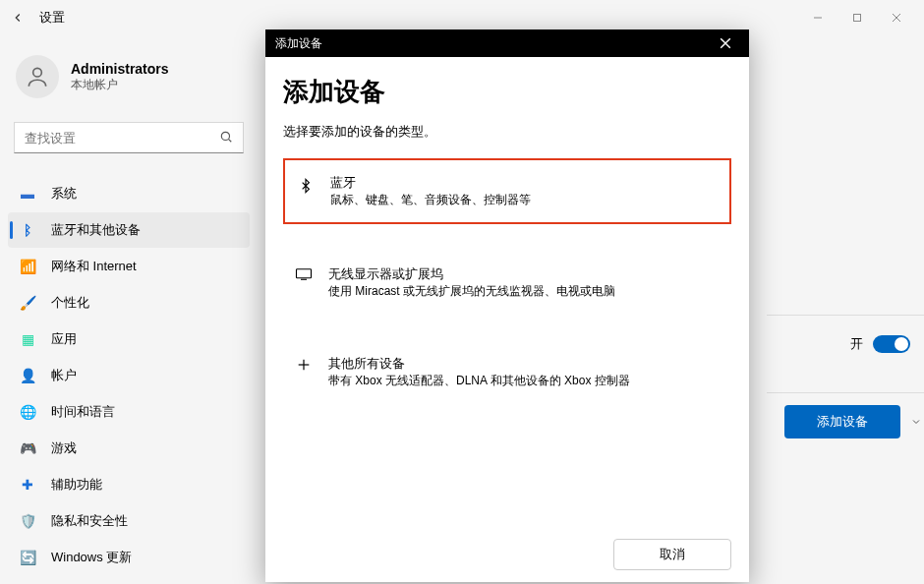 This screenshot has width=924, height=584. What do you see at coordinates (28, 521) in the screenshot?
I see `shield-icon: 🛡️` at bounding box center [28, 521].